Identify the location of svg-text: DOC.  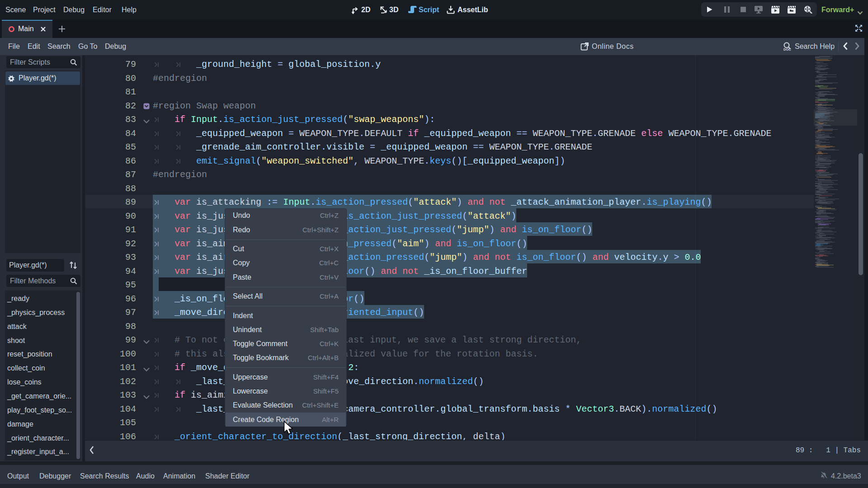
(788, 49).